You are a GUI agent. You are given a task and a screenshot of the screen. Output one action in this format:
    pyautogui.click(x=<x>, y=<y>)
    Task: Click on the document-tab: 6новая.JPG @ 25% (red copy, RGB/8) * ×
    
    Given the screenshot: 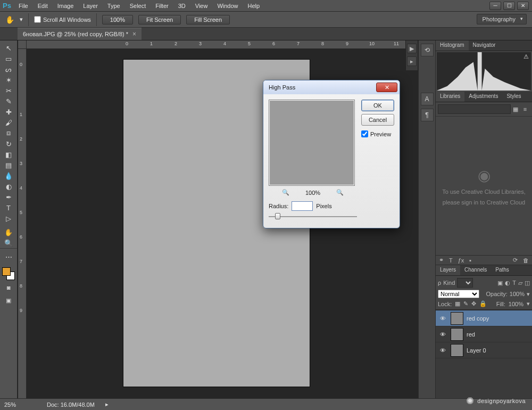 What is the action you would take?
    pyautogui.click(x=80, y=34)
    